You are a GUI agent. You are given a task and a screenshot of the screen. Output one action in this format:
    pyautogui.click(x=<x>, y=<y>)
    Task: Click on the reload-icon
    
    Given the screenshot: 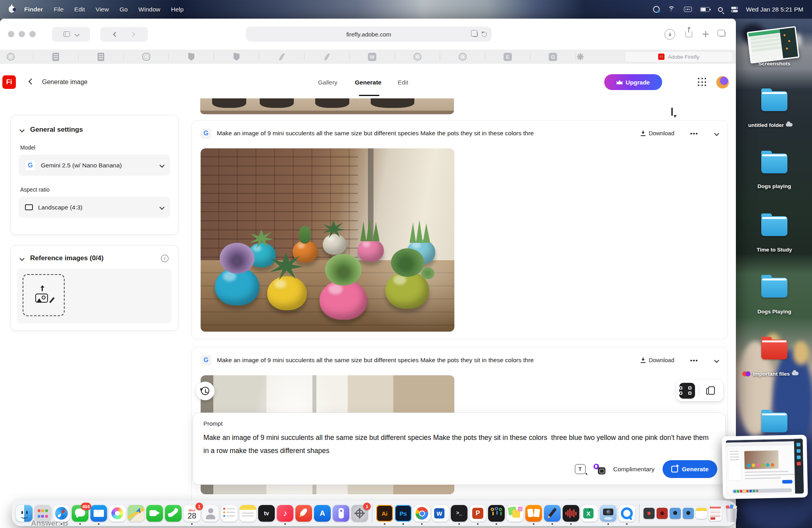 What is the action you would take?
    pyautogui.click(x=485, y=34)
    